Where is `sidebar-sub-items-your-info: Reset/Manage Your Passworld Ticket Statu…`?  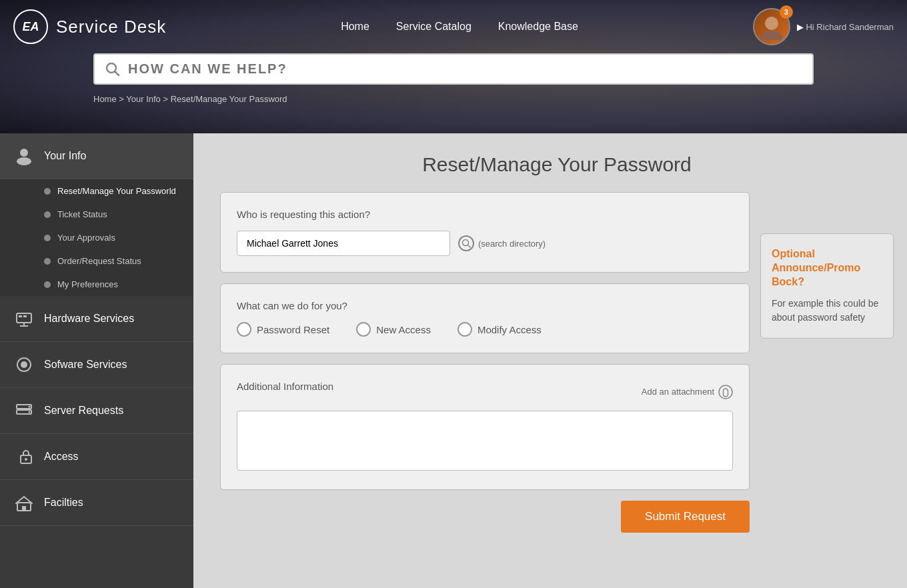 sidebar-sub-items-your-info: Reset/Manage Your Passworld Ticket Statu… is located at coordinates (97, 237).